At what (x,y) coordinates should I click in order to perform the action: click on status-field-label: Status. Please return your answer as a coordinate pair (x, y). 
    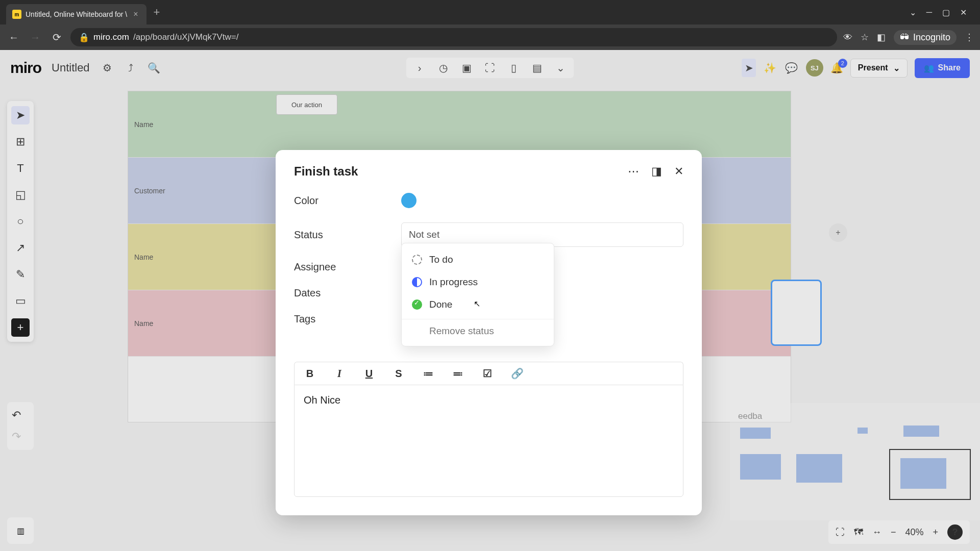
    Looking at the image, I should click on (348, 235).